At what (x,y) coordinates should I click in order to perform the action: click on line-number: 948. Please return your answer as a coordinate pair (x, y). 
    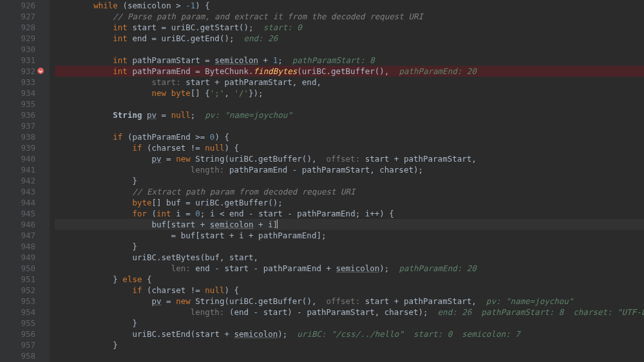
    Looking at the image, I should click on (18, 246).